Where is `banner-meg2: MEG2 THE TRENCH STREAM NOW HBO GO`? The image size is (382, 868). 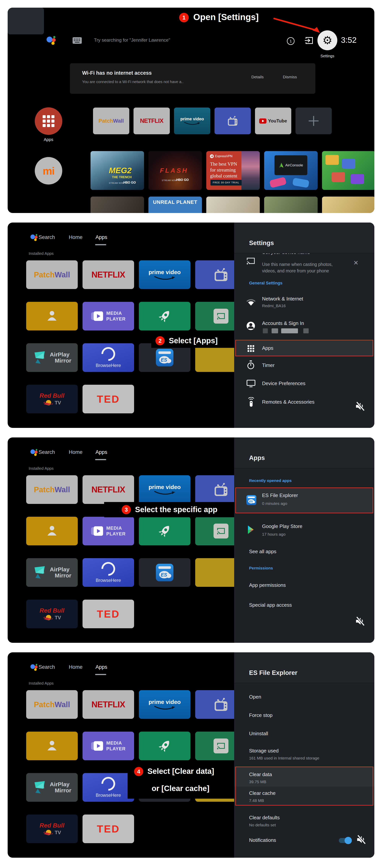
banner-meg2: MEG2 THE TRENCH STREAM NOW HBO GO is located at coordinates (117, 170).